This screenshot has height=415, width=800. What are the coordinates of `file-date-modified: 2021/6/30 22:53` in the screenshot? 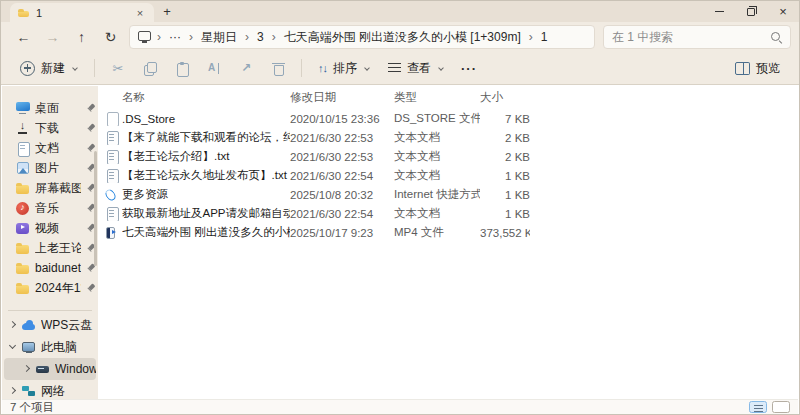 It's located at (342, 138).